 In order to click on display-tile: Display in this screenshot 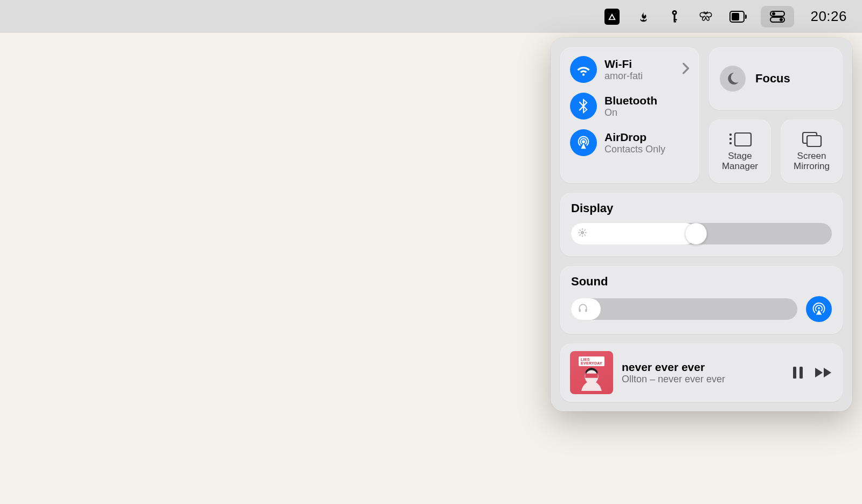, I will do `click(701, 225)`.